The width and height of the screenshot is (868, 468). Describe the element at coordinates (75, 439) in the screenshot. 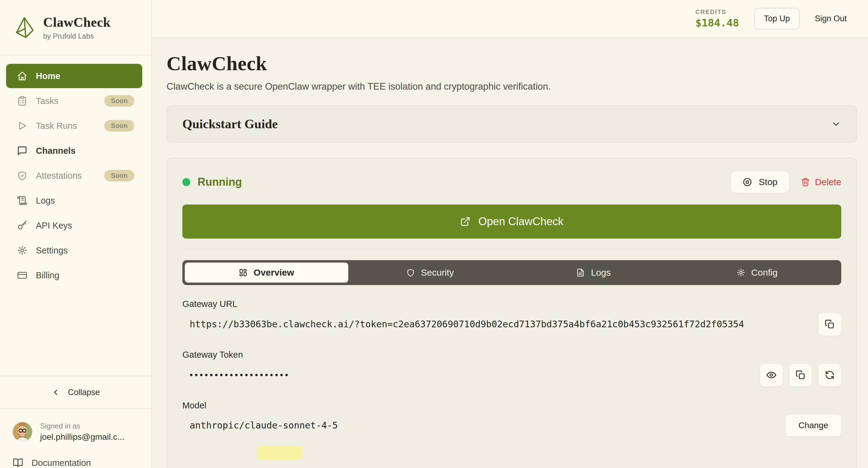

I see `account-section: Signed in as joel.phillips@gmail.c... Do…` at that location.